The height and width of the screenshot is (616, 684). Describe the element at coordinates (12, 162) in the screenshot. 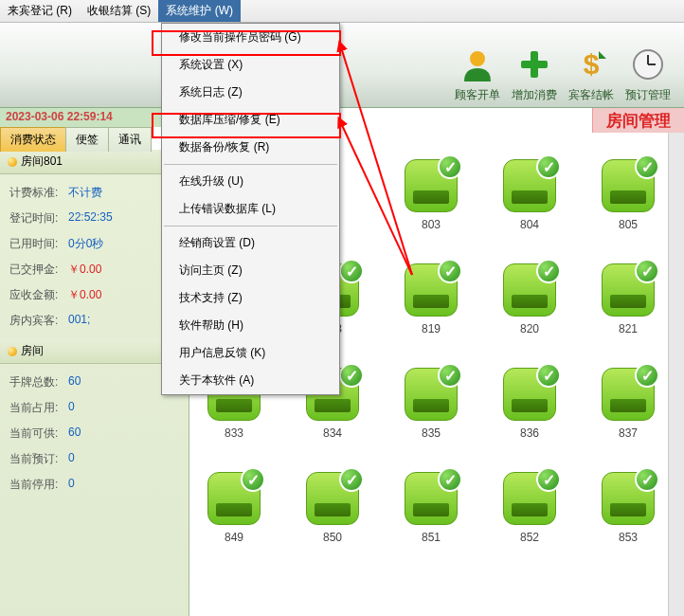

I see `bullet-icon` at that location.